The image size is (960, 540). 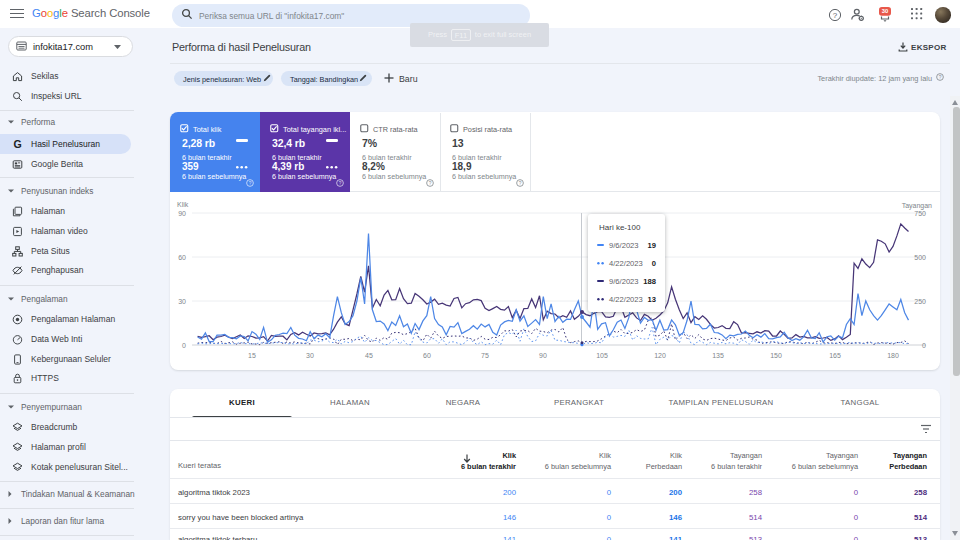 What do you see at coordinates (252, 356) in the screenshot?
I see `svg-text: 15` at bounding box center [252, 356].